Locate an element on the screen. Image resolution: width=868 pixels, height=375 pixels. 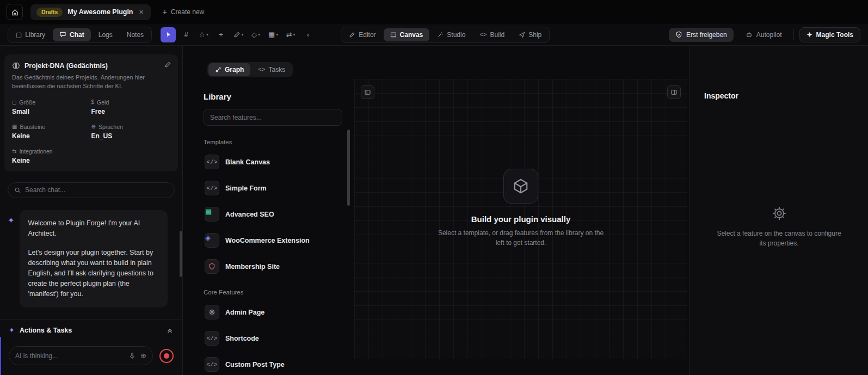
send-icon is located at coordinates (522, 35).